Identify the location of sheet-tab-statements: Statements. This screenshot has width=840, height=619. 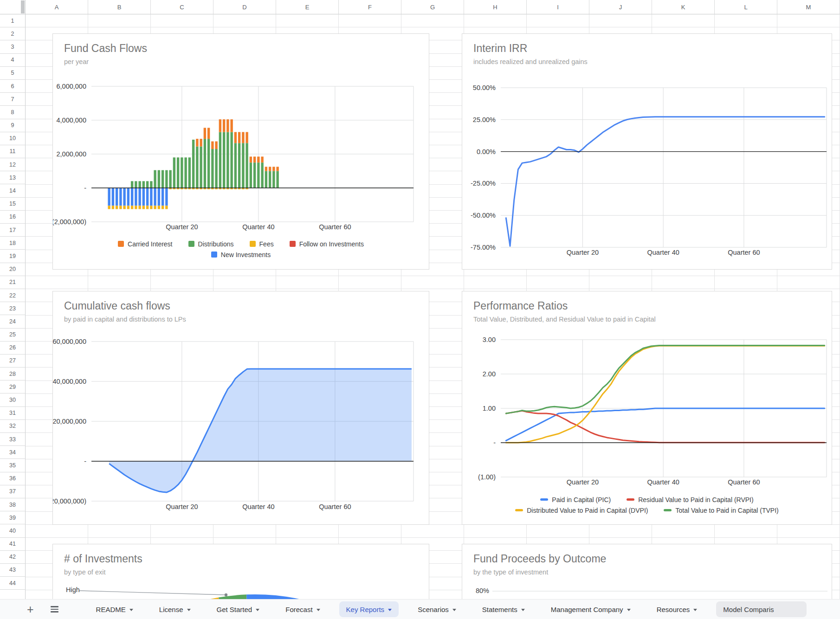
(504, 609).